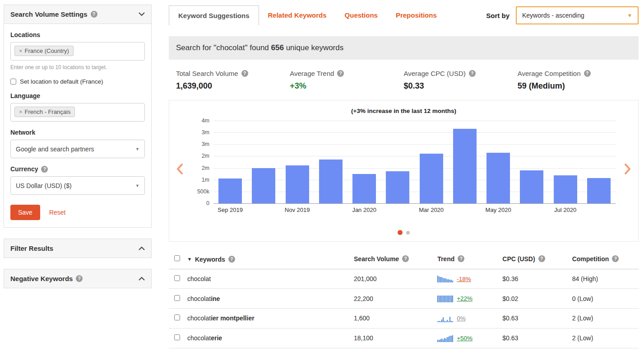 Image resolution: width=644 pixels, height=357 pixels. What do you see at coordinates (591, 259) in the screenshot?
I see `competition-column-header: Competition` at bounding box center [591, 259].